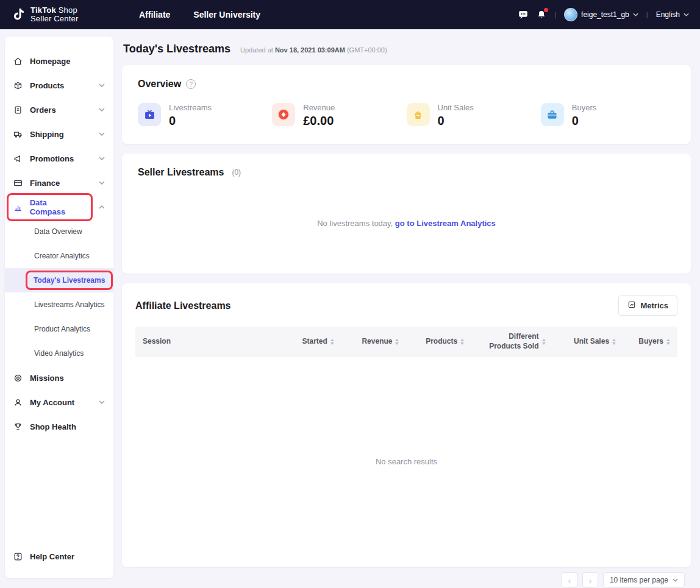 This screenshot has height=588, width=700. What do you see at coordinates (59, 402) in the screenshot?
I see `sidebar-item-my-account: My Account` at bounding box center [59, 402].